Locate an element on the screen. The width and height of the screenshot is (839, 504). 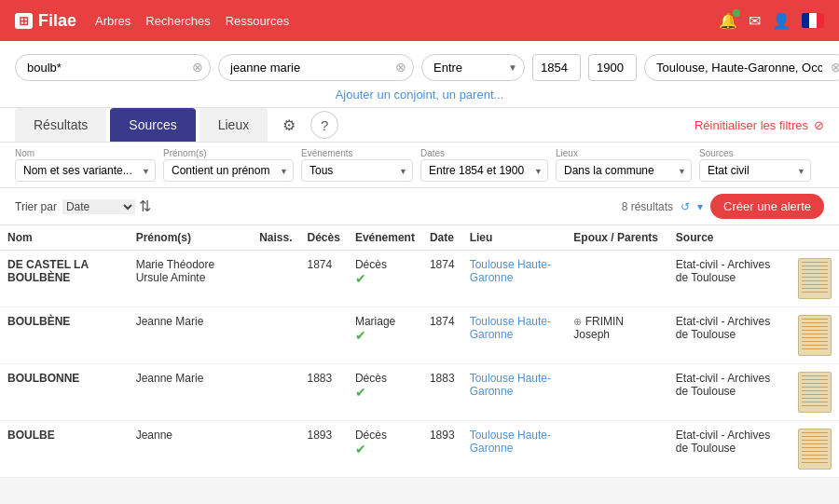
filters-row: Nom Nom et ses variante... Nom exact ▼ P… is located at coordinates (420, 166).